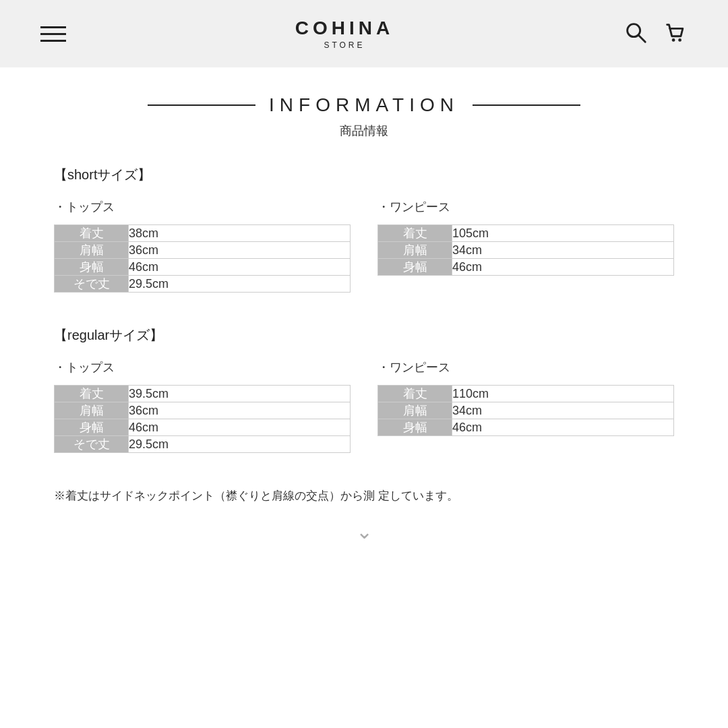  I want to click on regular-onepiece-label: ・ワンピース, so click(526, 367).